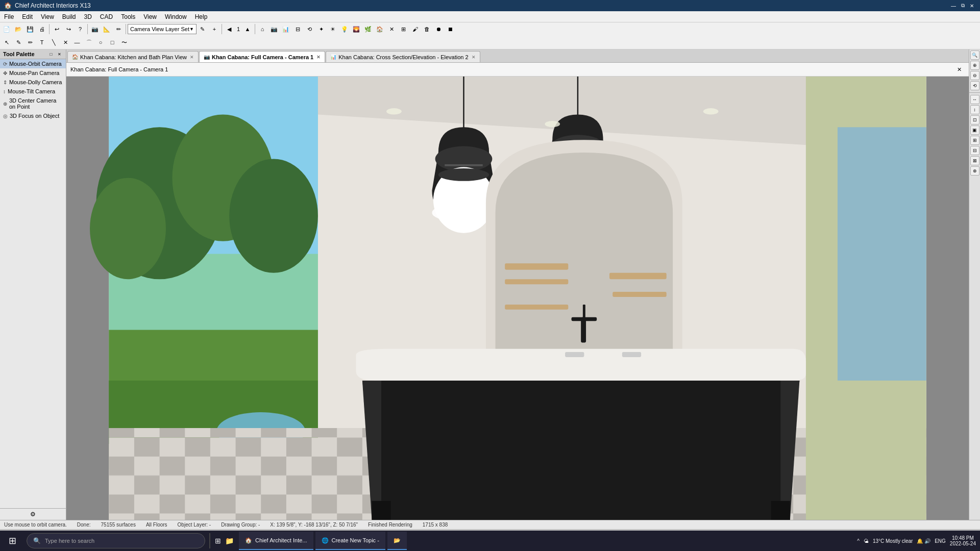 This screenshot has height=551, width=980. I want to click on tab-camera-close: ✕, so click(318, 57).